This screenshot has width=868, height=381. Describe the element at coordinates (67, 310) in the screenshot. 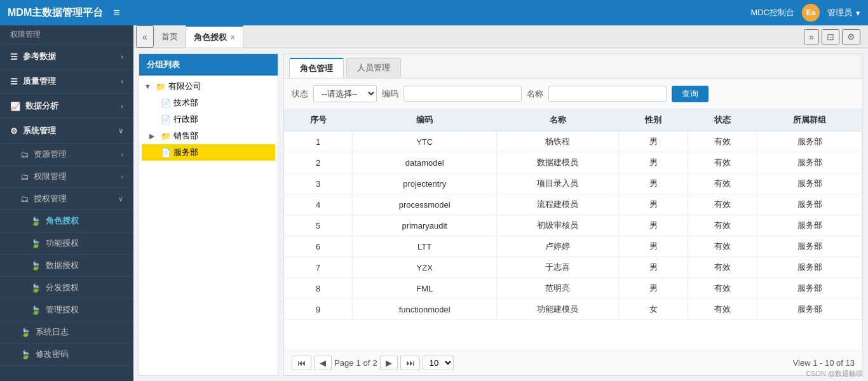

I see `sidebar-item-mgmtauth: 🍃 管理授权` at that location.